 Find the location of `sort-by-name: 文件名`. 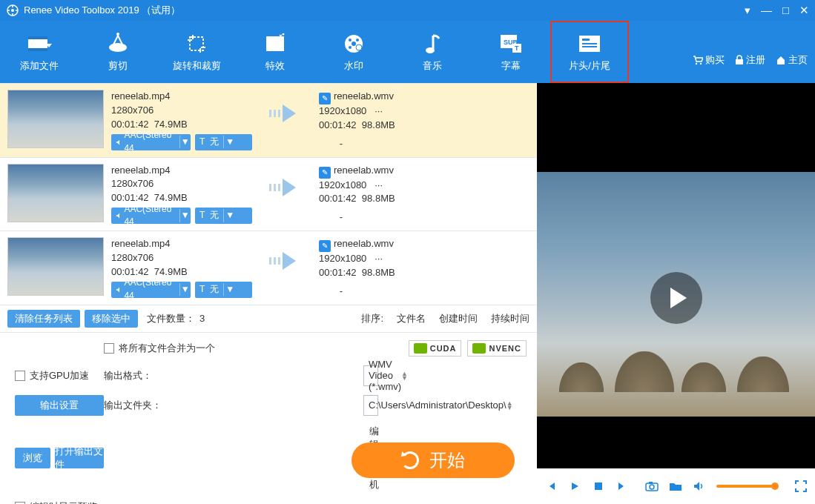

sort-by-name: 文件名 is located at coordinates (411, 319).